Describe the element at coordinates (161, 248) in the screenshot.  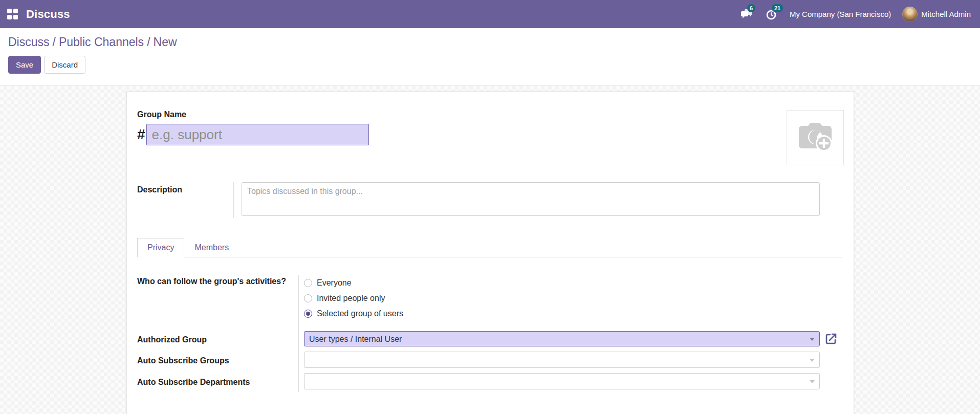
I see `tab-privacy: Privacy` at that location.